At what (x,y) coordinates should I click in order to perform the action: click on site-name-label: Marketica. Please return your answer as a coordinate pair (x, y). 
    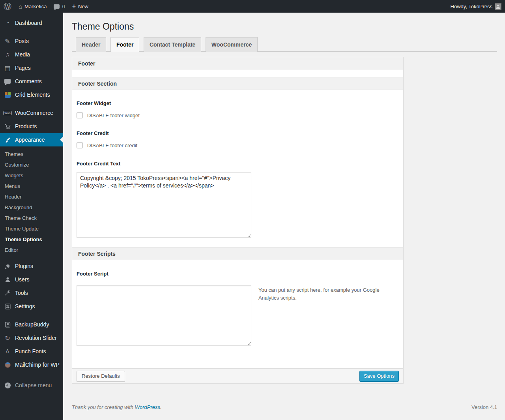
    Looking at the image, I should click on (36, 6).